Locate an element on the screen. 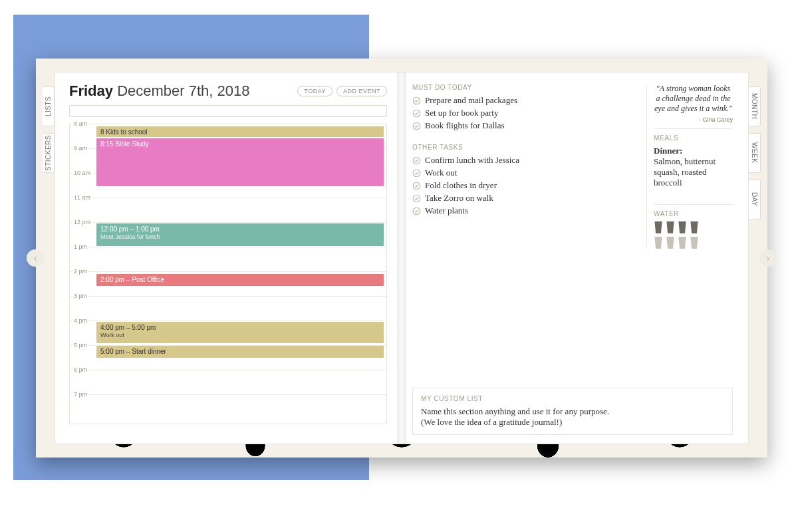 This screenshot has height=532, width=798. calendar-event-sub: Work out is located at coordinates (240, 335).